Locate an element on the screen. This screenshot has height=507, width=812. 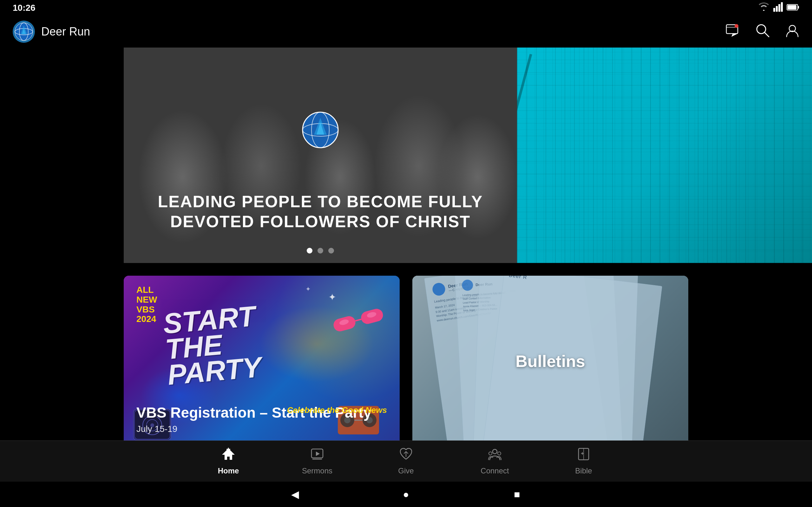
account-icon is located at coordinates (793, 32).